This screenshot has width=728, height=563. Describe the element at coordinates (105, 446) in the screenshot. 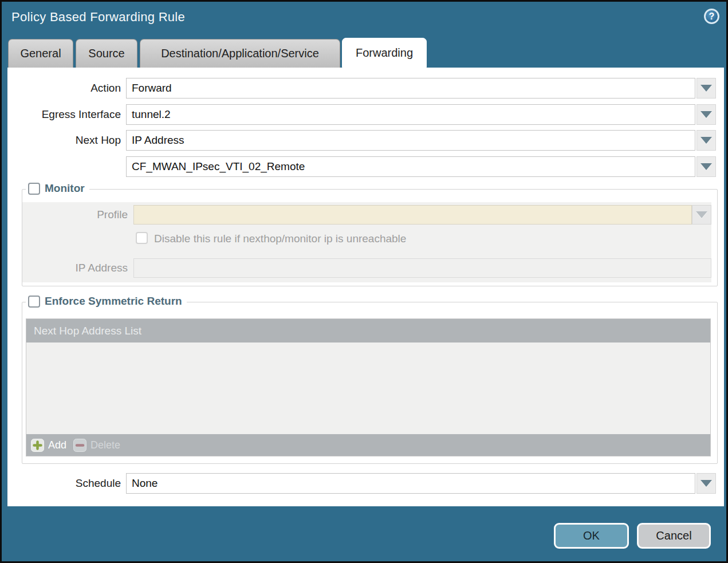

I see `delete-button-label: Delete` at that location.